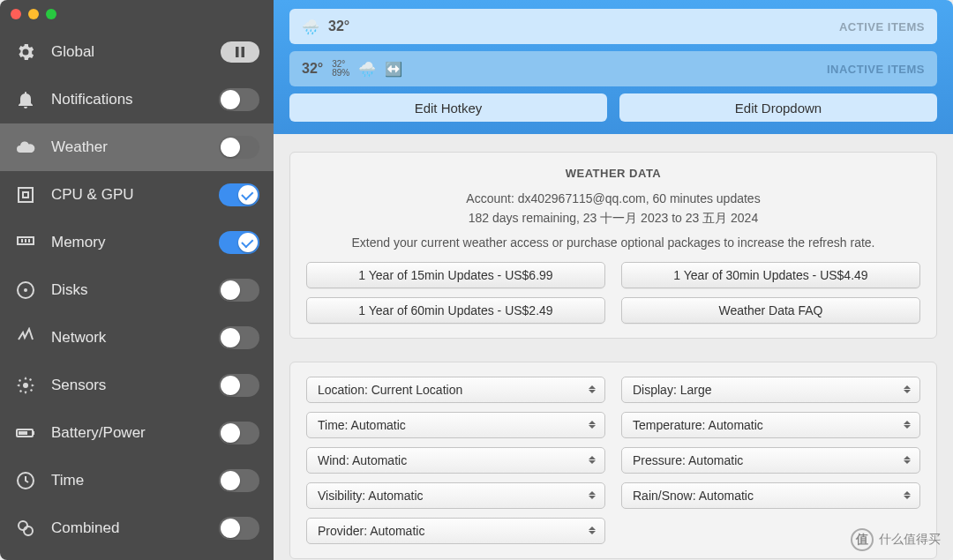 The image size is (953, 560). Describe the element at coordinates (137, 243) in the screenshot. I see `sidebar-item-memory: Memory` at that location.